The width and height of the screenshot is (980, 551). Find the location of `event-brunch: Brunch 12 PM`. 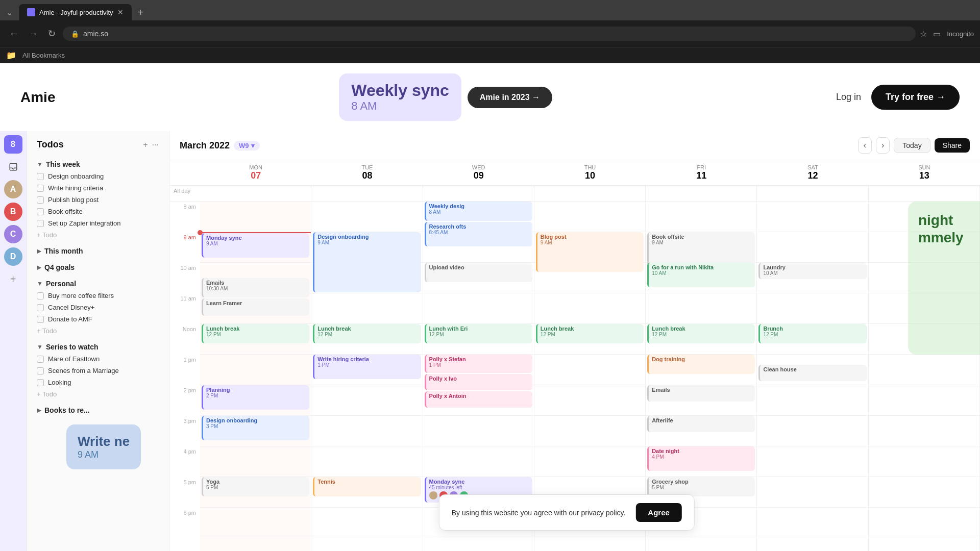

event-brunch: Brunch 12 PM is located at coordinates (813, 334).